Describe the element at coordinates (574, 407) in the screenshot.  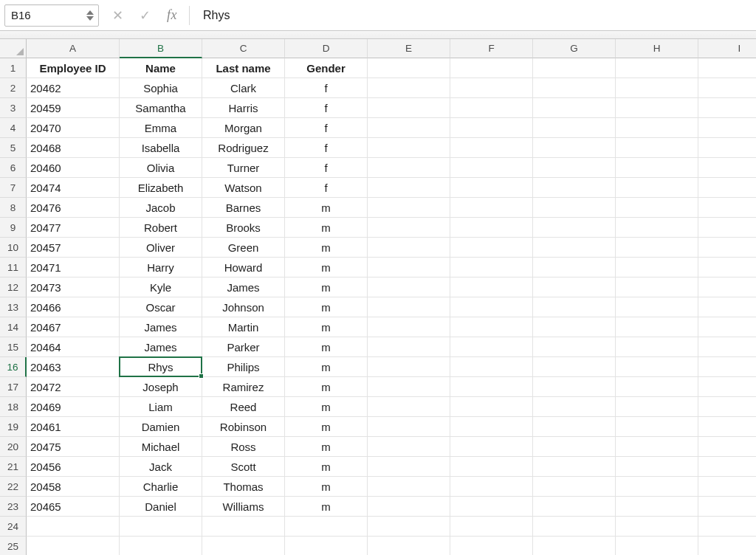
I see `cell-G18` at that location.